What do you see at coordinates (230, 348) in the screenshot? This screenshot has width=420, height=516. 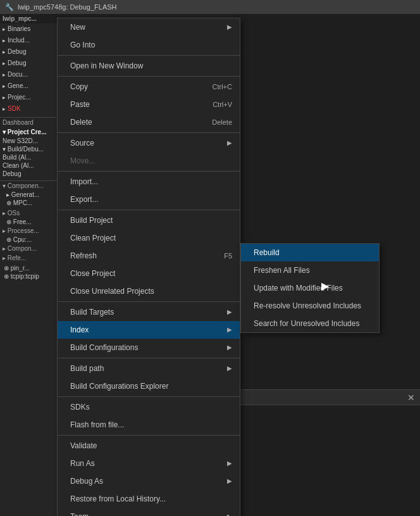 I see `submenu-arrow-build-configs: ▶` at bounding box center [230, 348].